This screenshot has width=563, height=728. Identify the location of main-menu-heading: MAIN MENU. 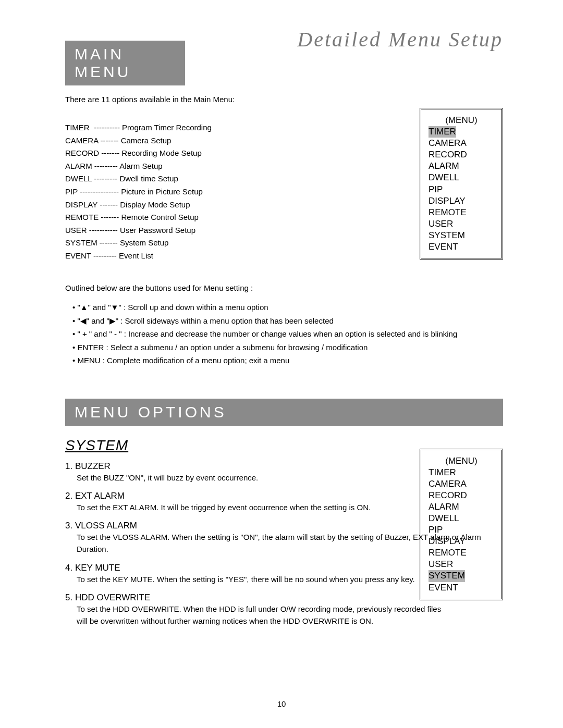
(125, 63).